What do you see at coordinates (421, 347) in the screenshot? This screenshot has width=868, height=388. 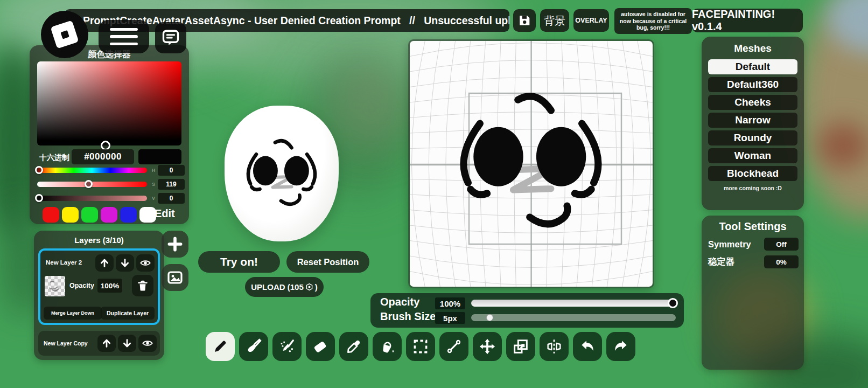 I see `tool-select-marquee-button` at bounding box center [421, 347].